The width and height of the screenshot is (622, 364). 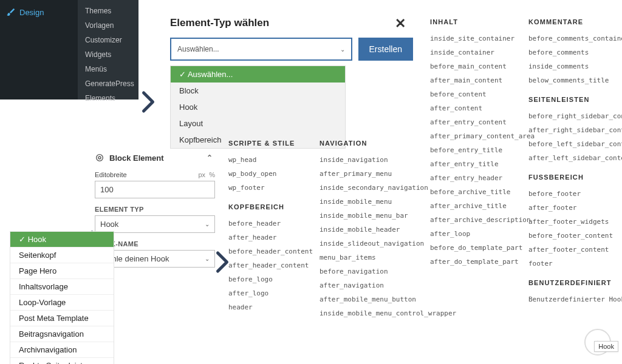 I want to click on block-panel-title: Block Element, so click(x=137, y=158).